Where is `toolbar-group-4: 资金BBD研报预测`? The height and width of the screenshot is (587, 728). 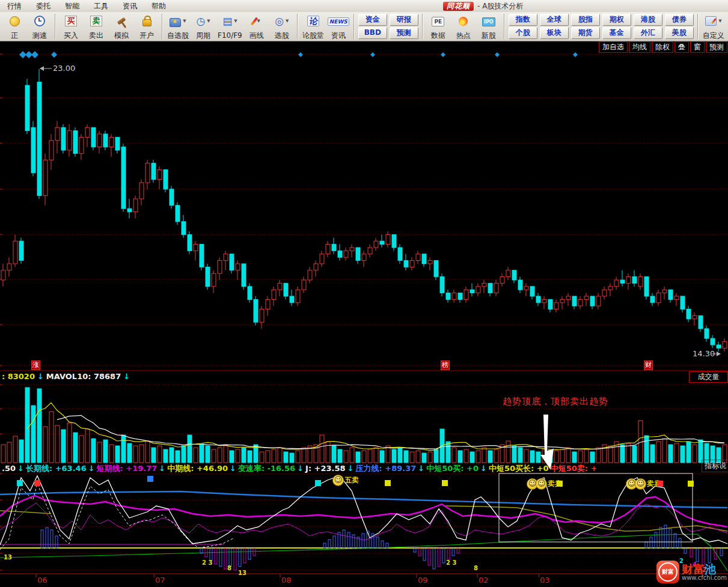 toolbar-group-4: 资金BBD研报预测 is located at coordinates (388, 26).